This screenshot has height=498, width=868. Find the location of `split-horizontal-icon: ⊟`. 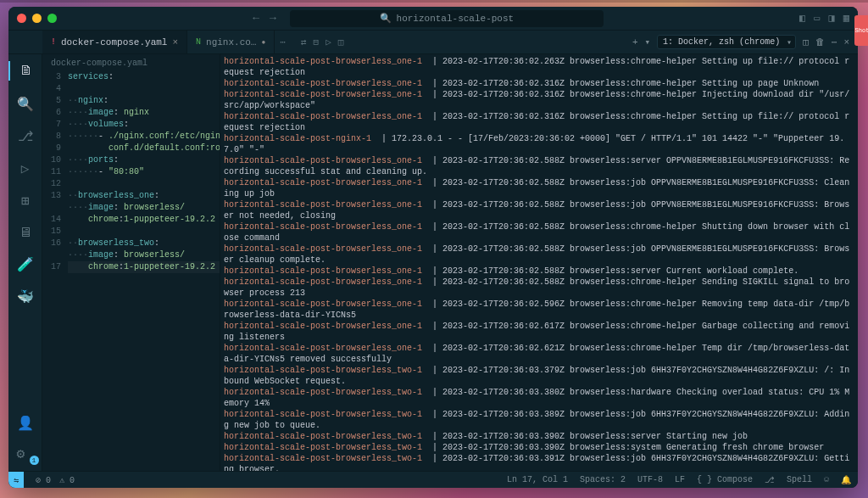

split-horizontal-icon: ⊟ is located at coordinates (317, 42).